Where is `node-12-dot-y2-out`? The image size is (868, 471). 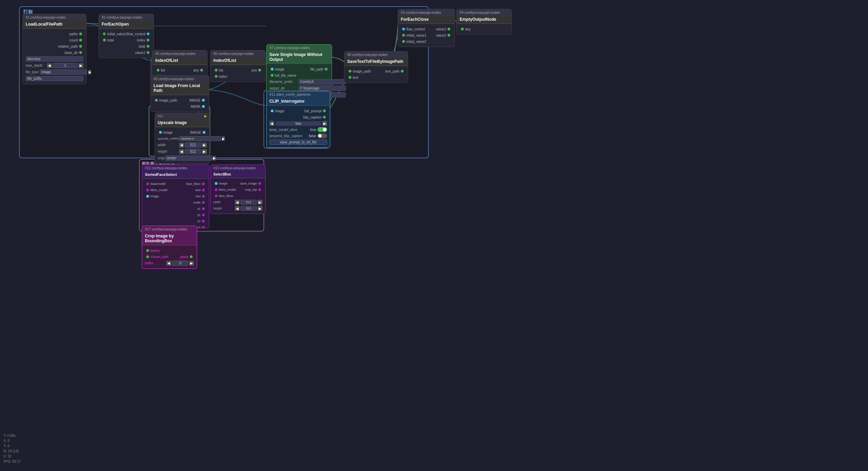 node-12-dot-y2-out is located at coordinates (203, 227).